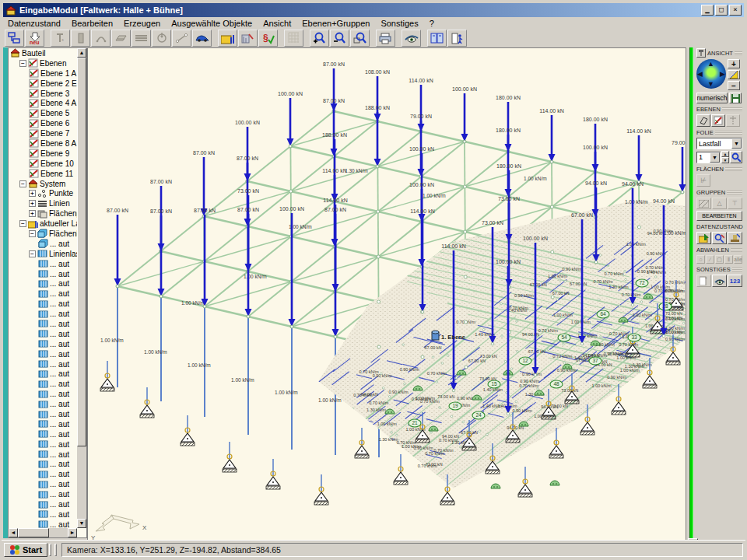 The image size is (747, 560). I want to click on abwahlen-shape-button: ∕, so click(710, 260).